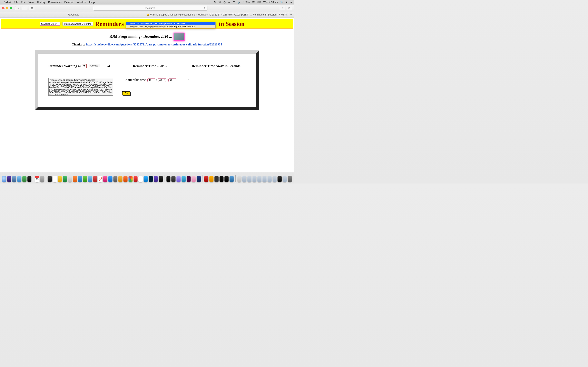 The image size is (588, 367). I want to click on battery-icon, so click(254, 2).